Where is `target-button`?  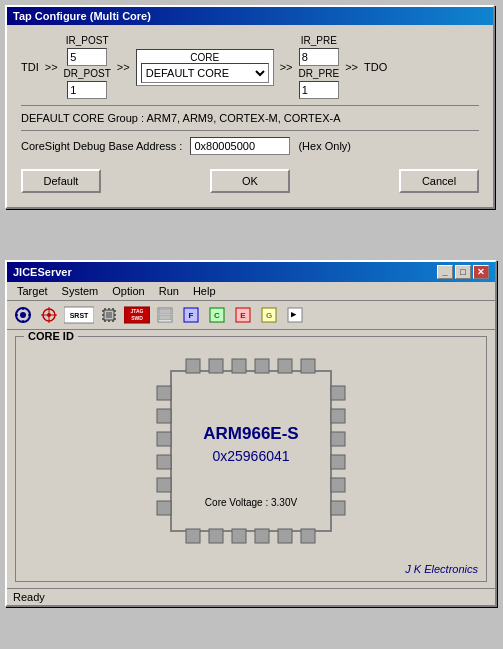 target-button is located at coordinates (23, 315).